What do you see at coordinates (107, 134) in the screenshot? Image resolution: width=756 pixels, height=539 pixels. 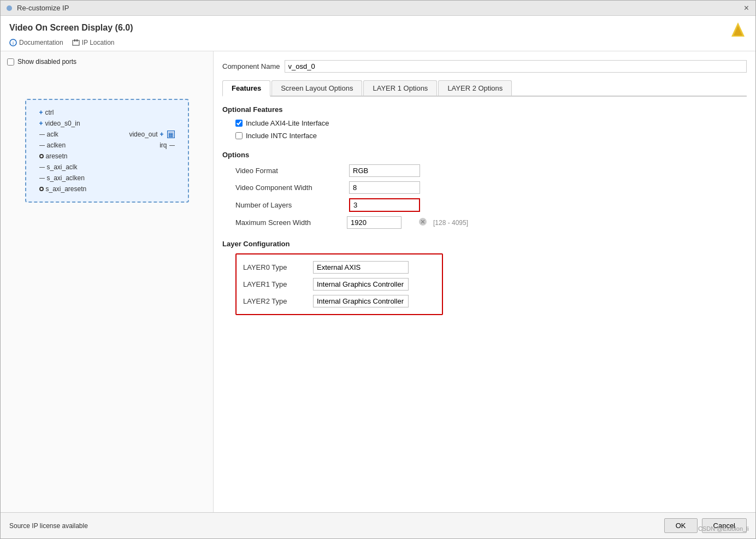 I see `port-row-aclk: aclk video_out + ▦` at bounding box center [107, 134].